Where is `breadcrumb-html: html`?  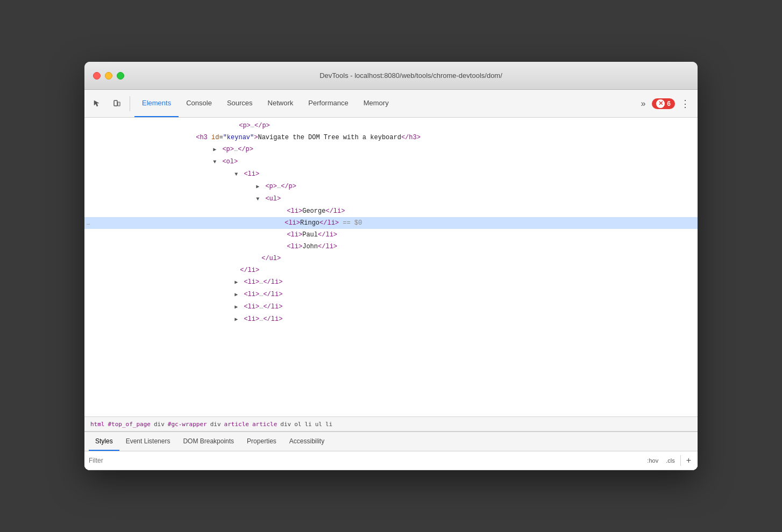 breadcrumb-html: html is located at coordinates (98, 425).